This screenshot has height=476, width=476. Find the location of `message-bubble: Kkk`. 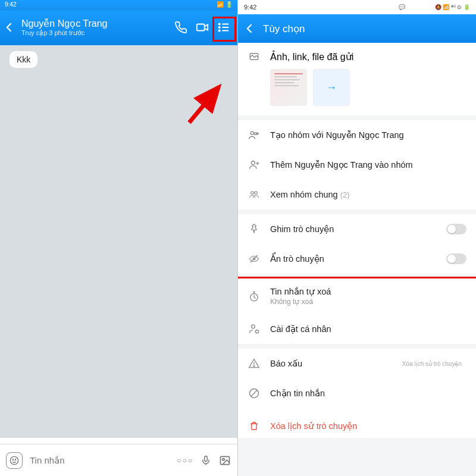

message-bubble: Kkk is located at coordinates (24, 60).